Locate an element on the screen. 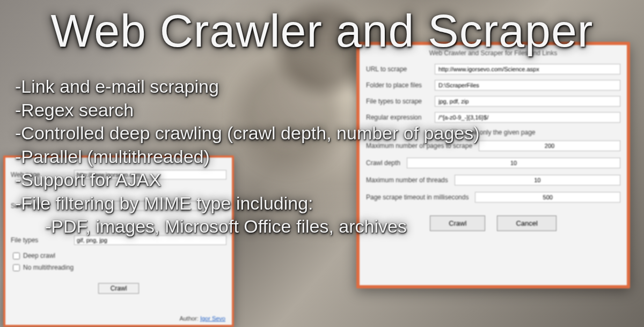  url-label: URL to scrape is located at coordinates (398, 69).